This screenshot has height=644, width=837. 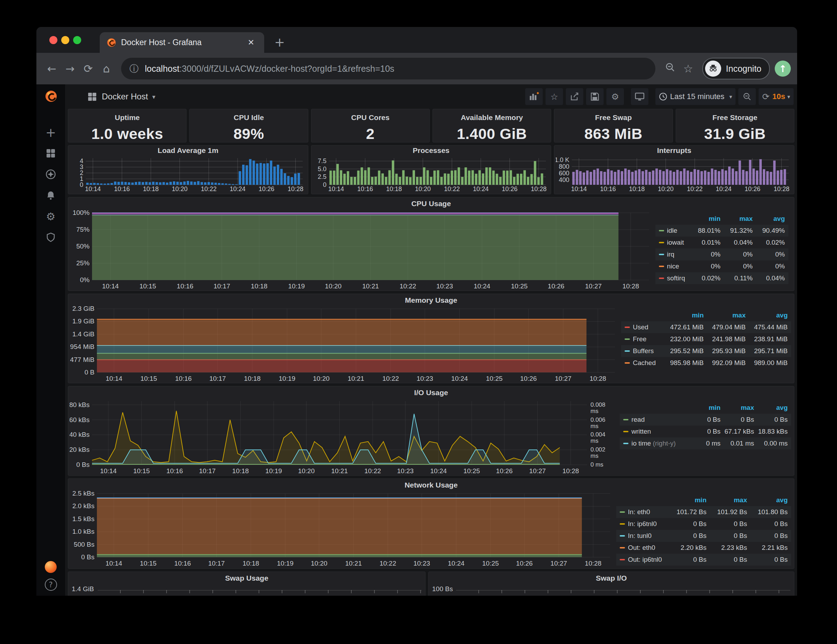 What do you see at coordinates (342, 529) in the screenshot?
I see `network-usage-chart: 0 Bs500 Bs1.0 kBs1.5 kBs2.0 kBs2.5 kBs10…` at bounding box center [342, 529].